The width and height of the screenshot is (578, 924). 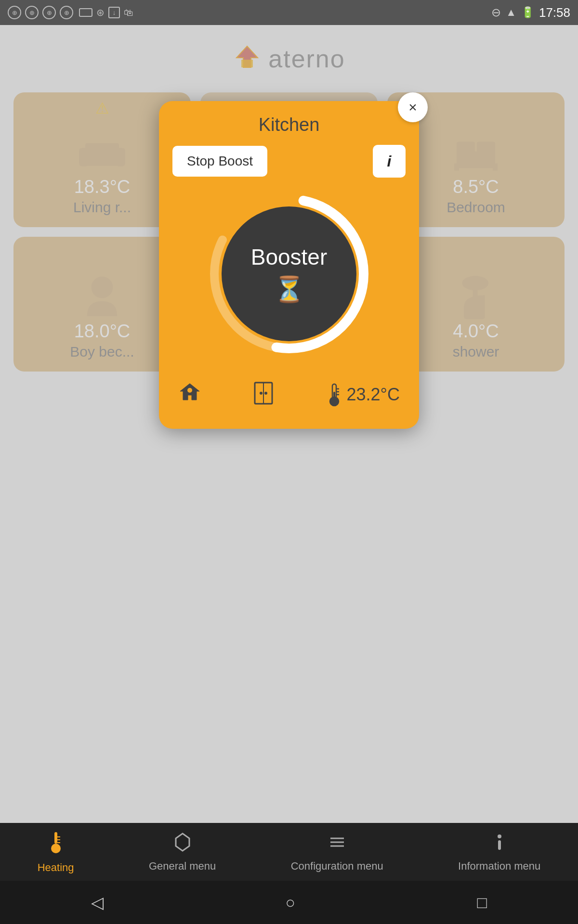 What do you see at coordinates (86, 13) in the screenshot?
I see `image-icon` at bounding box center [86, 13].